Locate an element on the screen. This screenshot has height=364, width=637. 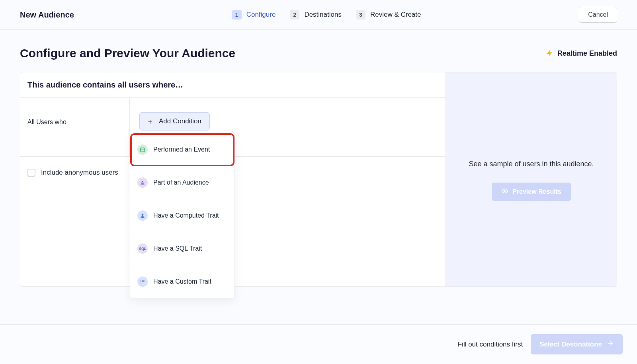
include-anonymous-checkbox is located at coordinates (31, 173).